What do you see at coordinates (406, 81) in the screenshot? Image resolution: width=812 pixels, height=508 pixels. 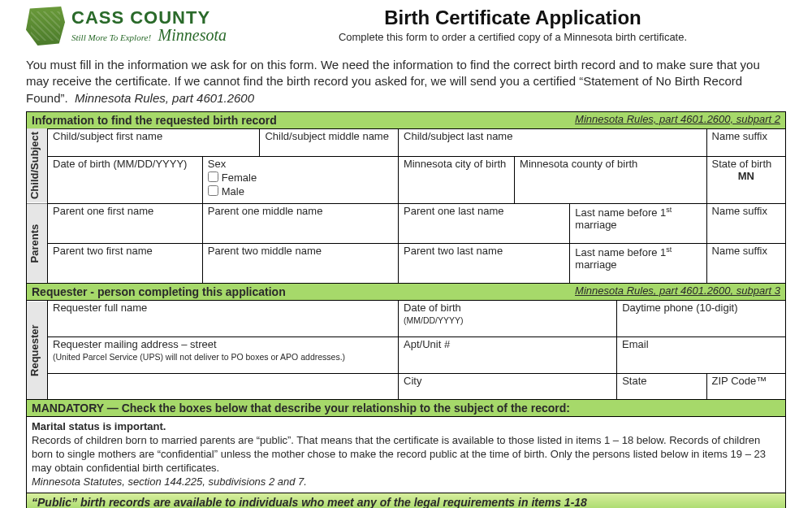 I see `intro-paragraph: You must fill in the information we ask …` at bounding box center [406, 81].